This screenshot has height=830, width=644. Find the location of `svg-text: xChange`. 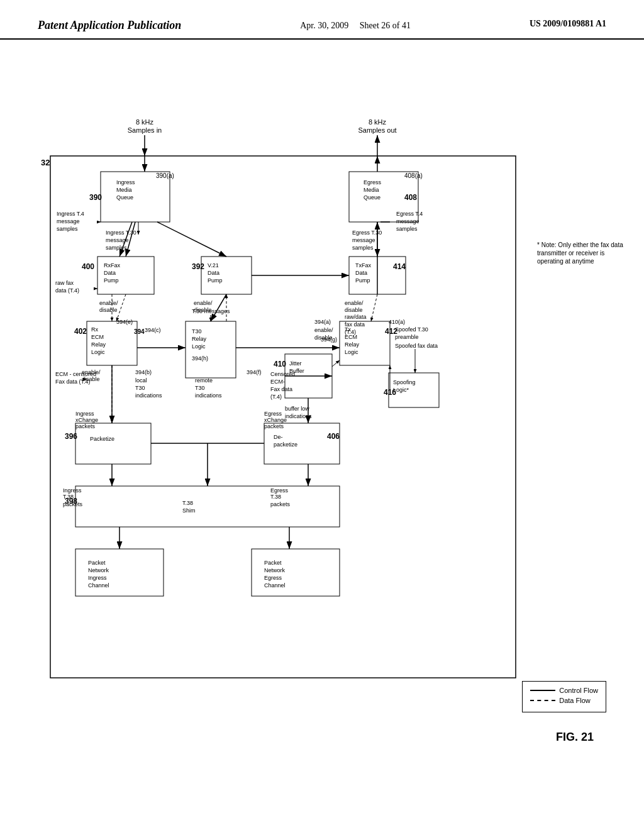

svg-text: xChange is located at coordinates (275, 420).